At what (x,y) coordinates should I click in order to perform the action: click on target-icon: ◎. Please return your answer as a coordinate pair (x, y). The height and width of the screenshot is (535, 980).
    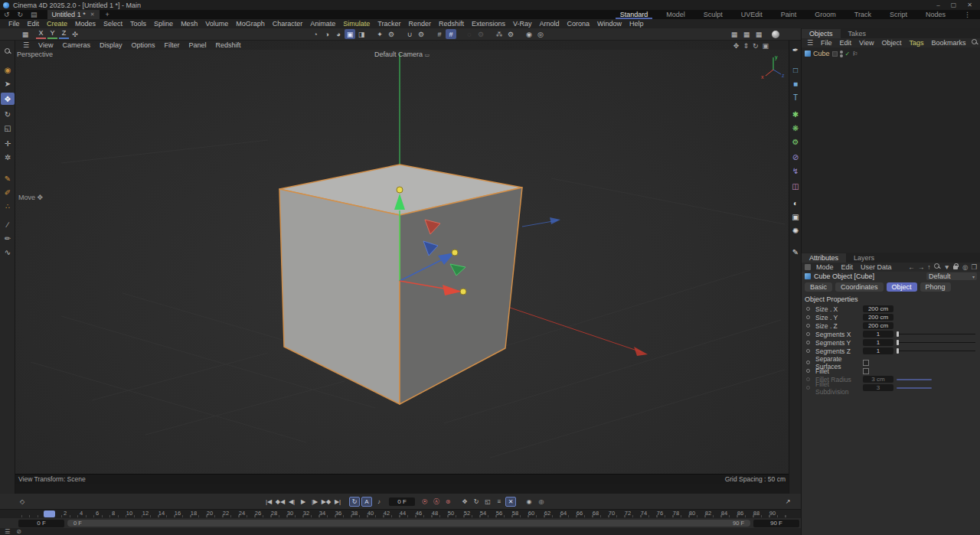
    Looking at the image, I should click on (965, 268).